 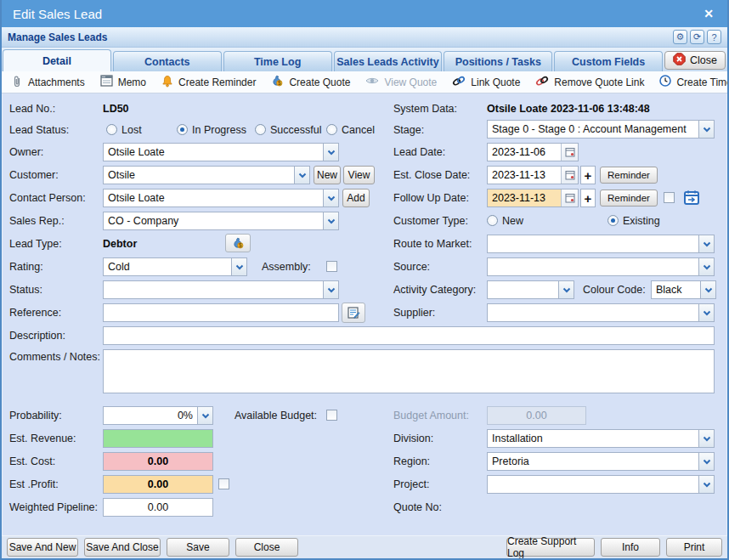 What do you see at coordinates (42, 438) in the screenshot?
I see `est-revenue-label: Est. Revenue:` at bounding box center [42, 438].